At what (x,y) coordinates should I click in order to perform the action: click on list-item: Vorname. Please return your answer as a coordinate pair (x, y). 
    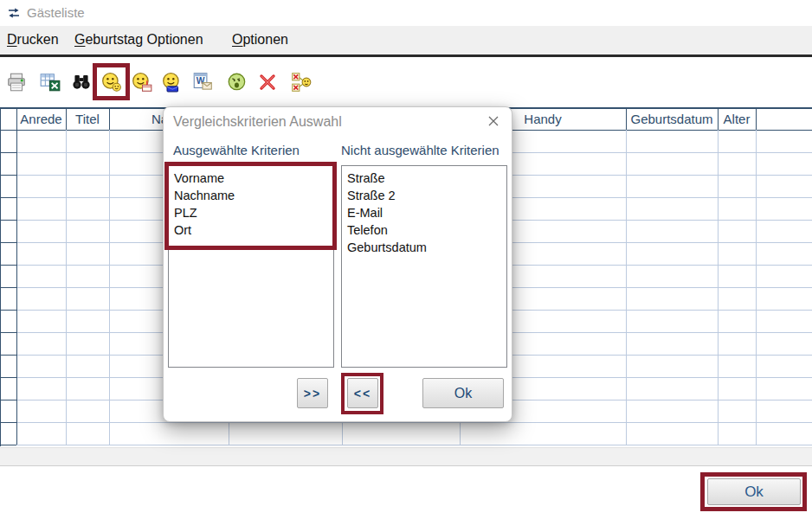
    Looking at the image, I should click on (254, 178).